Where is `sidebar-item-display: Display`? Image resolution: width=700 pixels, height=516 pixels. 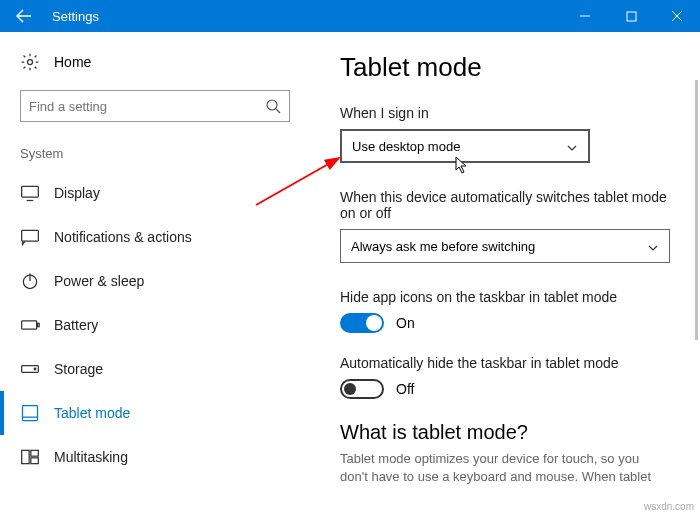
sidebar-item-display: Display is located at coordinates (155, 193).